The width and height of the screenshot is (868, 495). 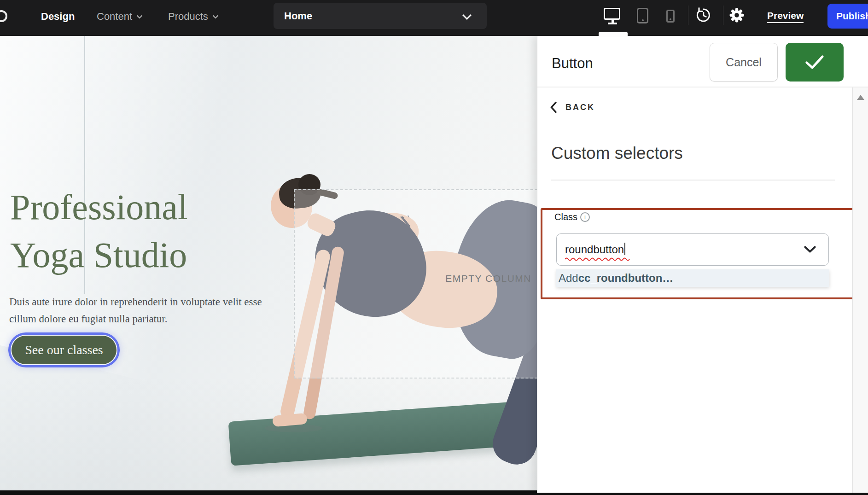 I want to click on nav-tab-content: Content, so click(x=120, y=17).